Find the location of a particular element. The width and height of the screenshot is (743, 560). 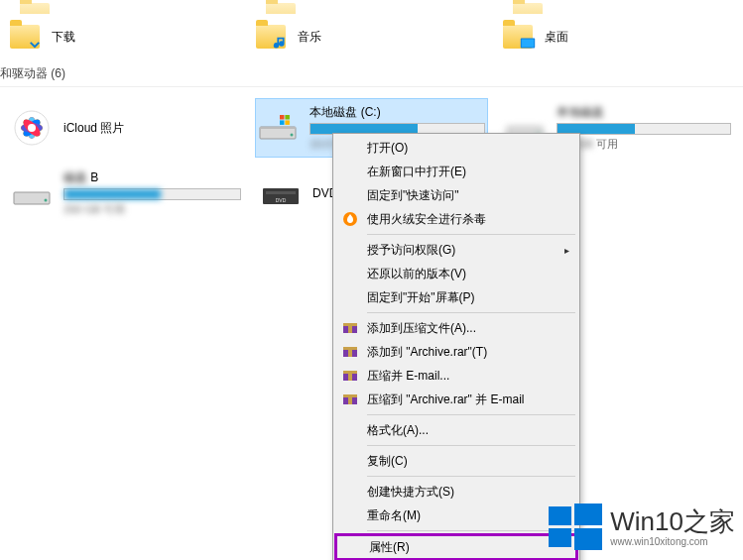

desktop-label: 桌面 is located at coordinates (557, 38).